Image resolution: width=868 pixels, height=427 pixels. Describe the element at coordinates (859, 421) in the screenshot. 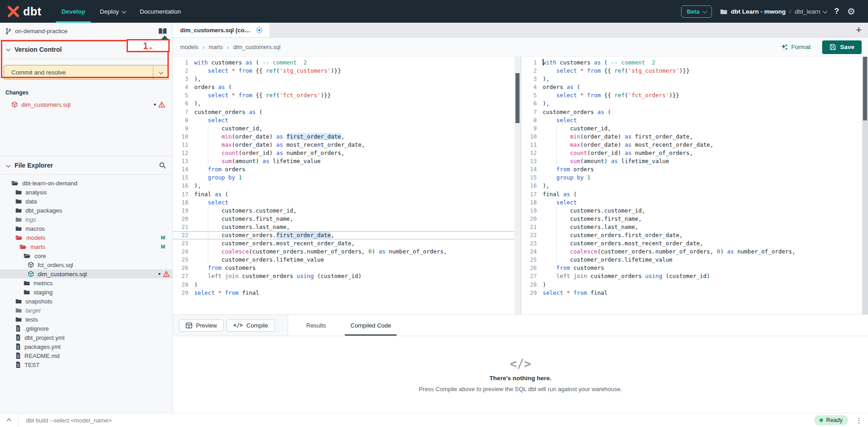

I see `kebab-menu-icon: ⋮` at that location.